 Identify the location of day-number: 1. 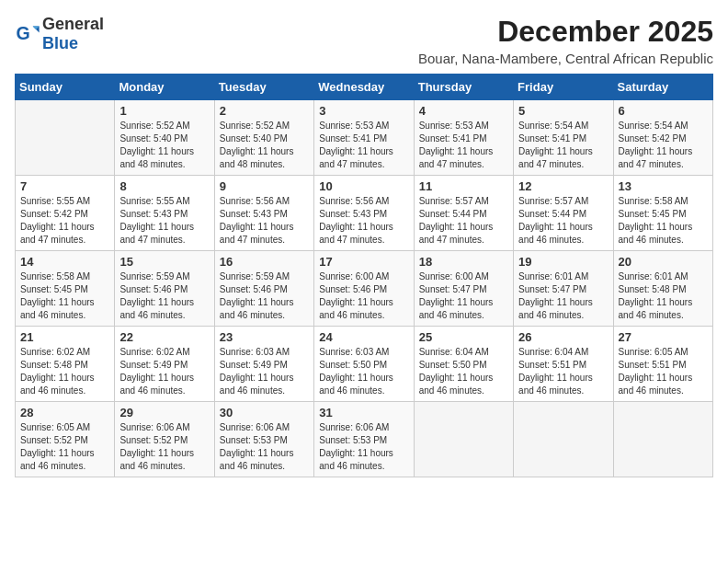
(164, 110).